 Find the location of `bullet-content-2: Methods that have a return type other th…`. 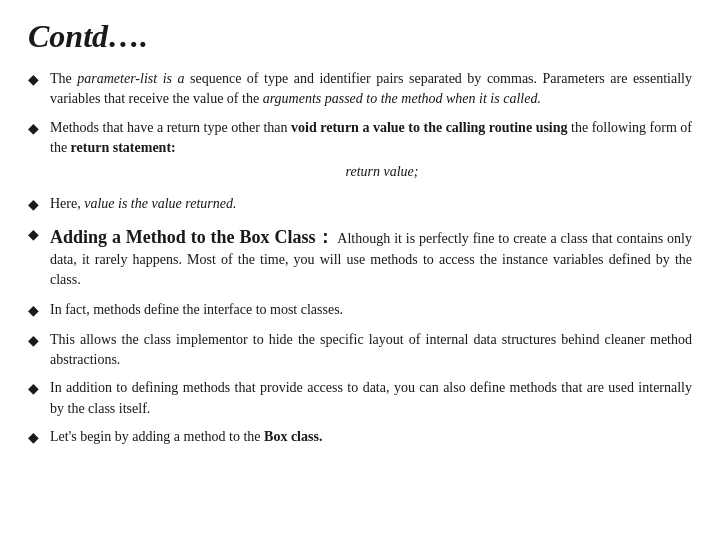

bullet-content-2: Methods that have a return type other th… is located at coordinates (371, 152).